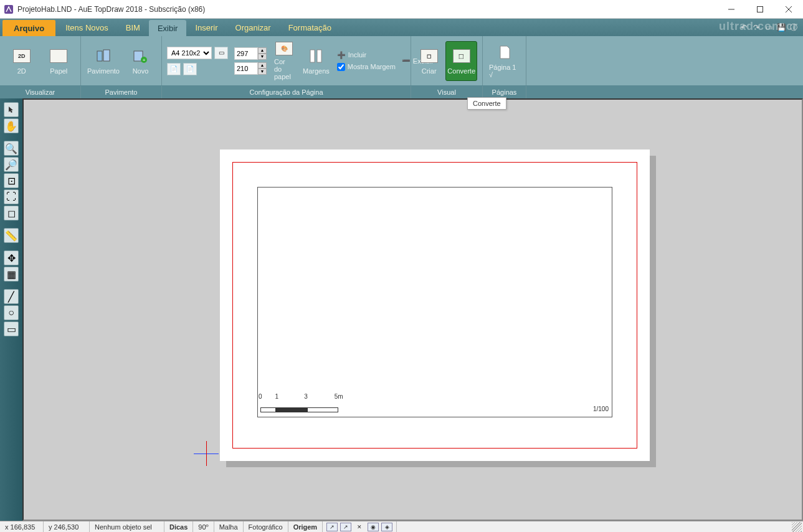 This screenshot has width=803, height=532. Describe the element at coordinates (141, 71) in the screenshot. I see `btn-novo-label: Novo` at that location.